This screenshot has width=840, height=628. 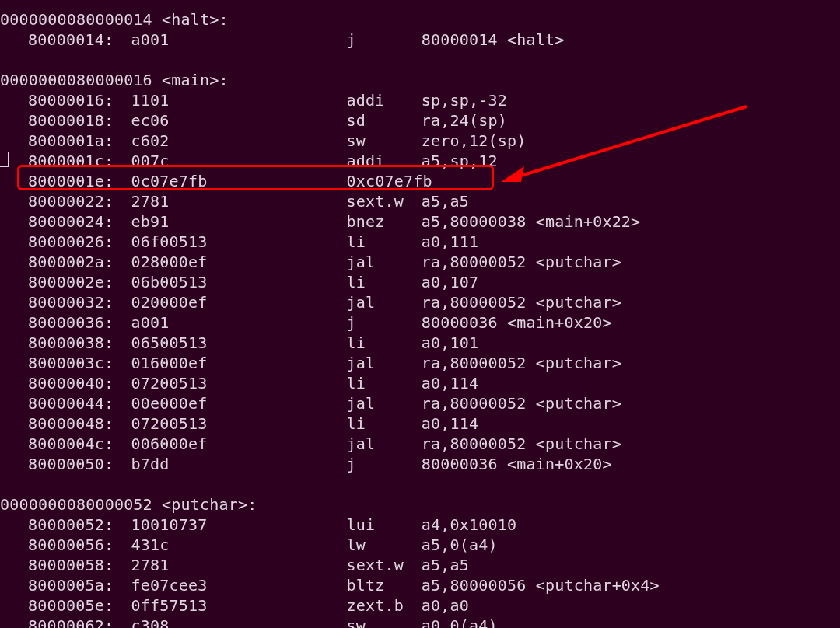 I want to click on disasm-row: 8000005a:fe07cee3bltza5,80000056 <putcha…, so click(x=420, y=585).